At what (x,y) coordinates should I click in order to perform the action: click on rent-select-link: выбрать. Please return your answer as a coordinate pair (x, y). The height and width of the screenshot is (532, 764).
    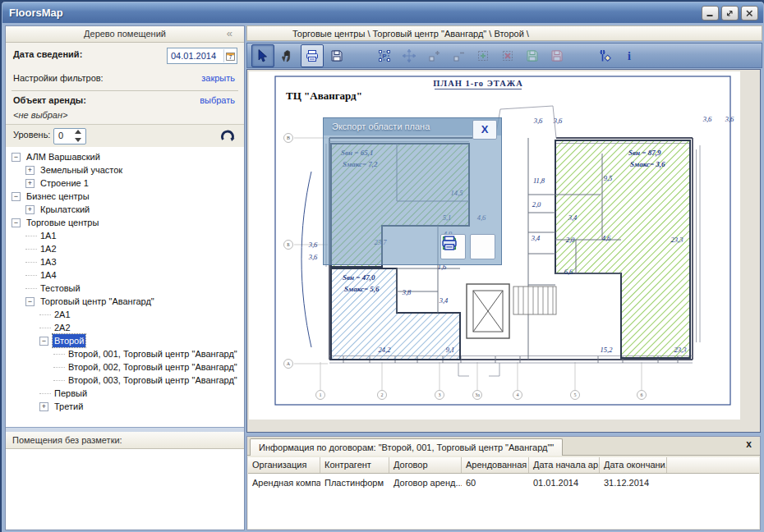
    Looking at the image, I should click on (217, 100).